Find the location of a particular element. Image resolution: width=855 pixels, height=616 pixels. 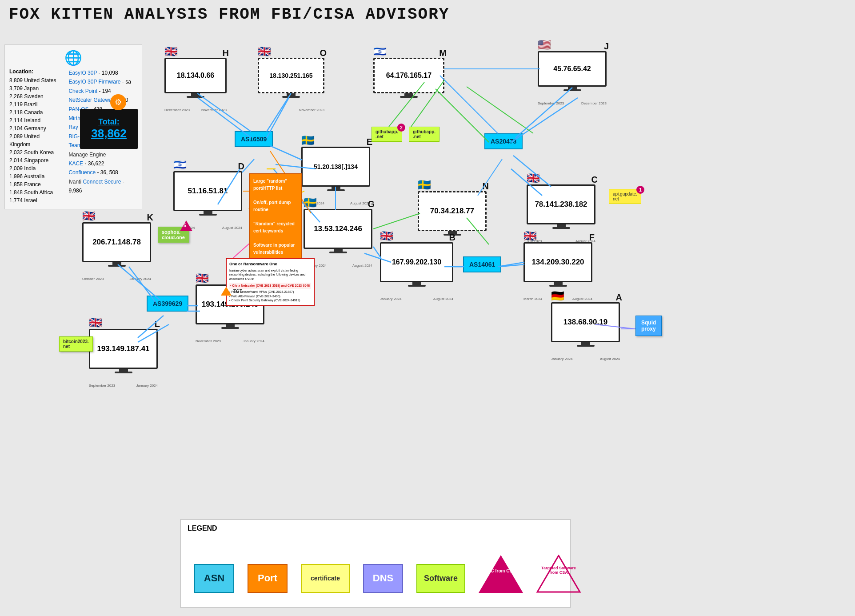

letter-N: N is located at coordinates (486, 187).